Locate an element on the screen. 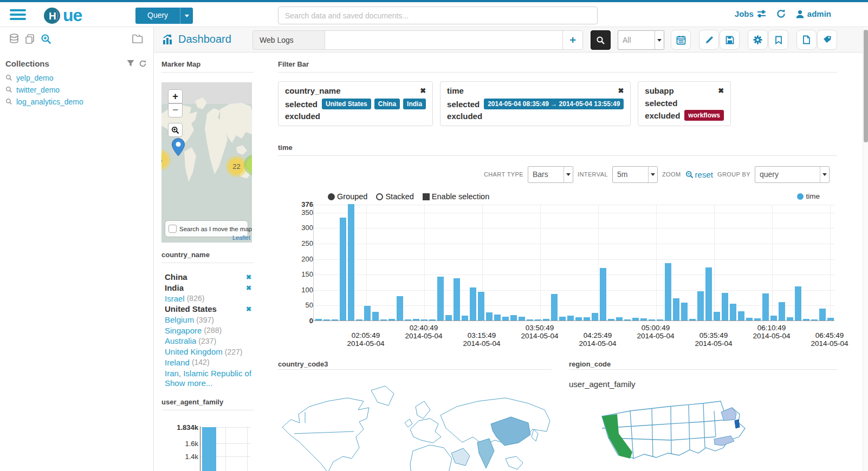 The image size is (868, 471). facet-item-label: Australia is located at coordinates (180, 341).